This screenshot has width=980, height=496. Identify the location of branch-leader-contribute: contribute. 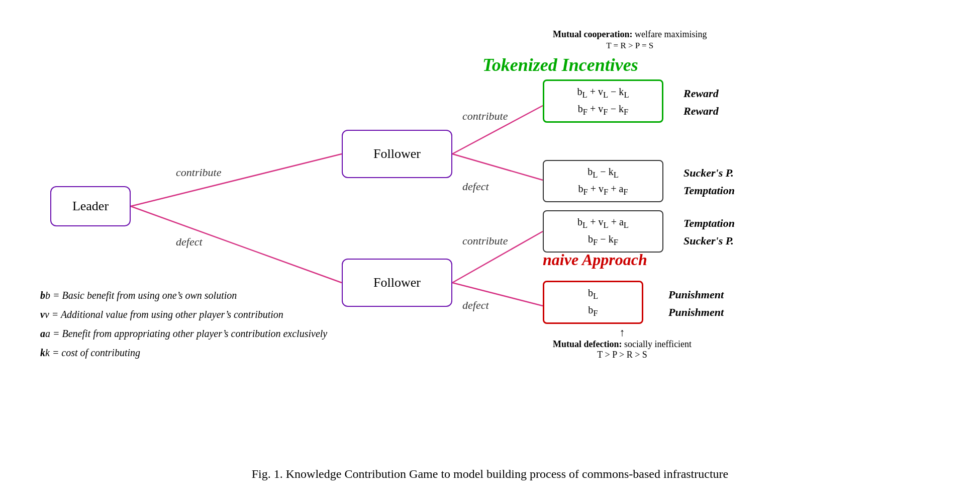
(199, 173).